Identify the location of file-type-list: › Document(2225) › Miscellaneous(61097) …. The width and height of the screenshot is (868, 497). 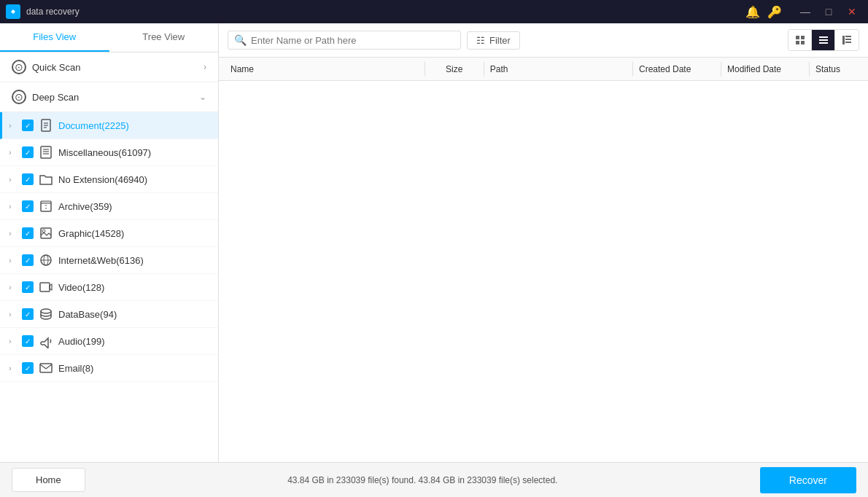
(109, 247).